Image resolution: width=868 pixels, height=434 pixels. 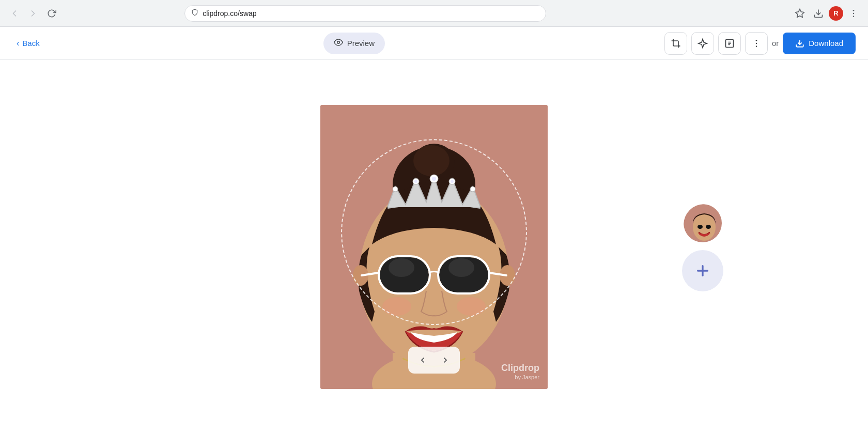 I want to click on download-button: Download, so click(x=819, y=43).